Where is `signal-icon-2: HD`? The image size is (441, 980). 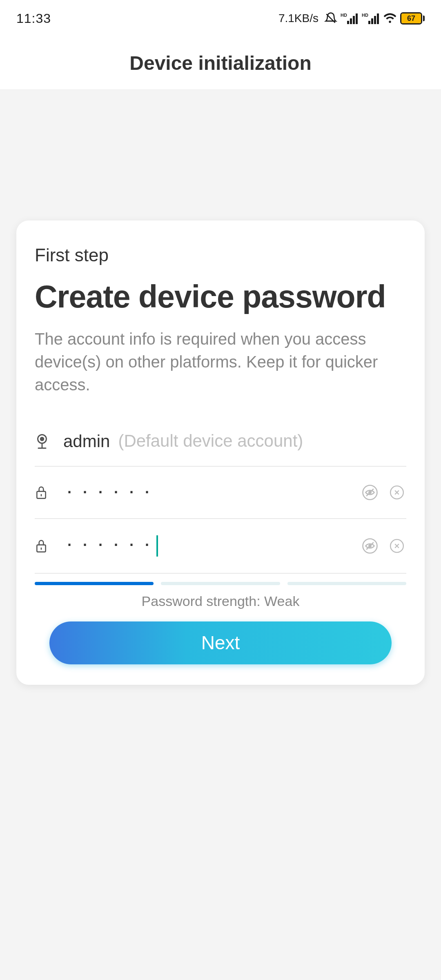
signal-icon-2: HD is located at coordinates (371, 18).